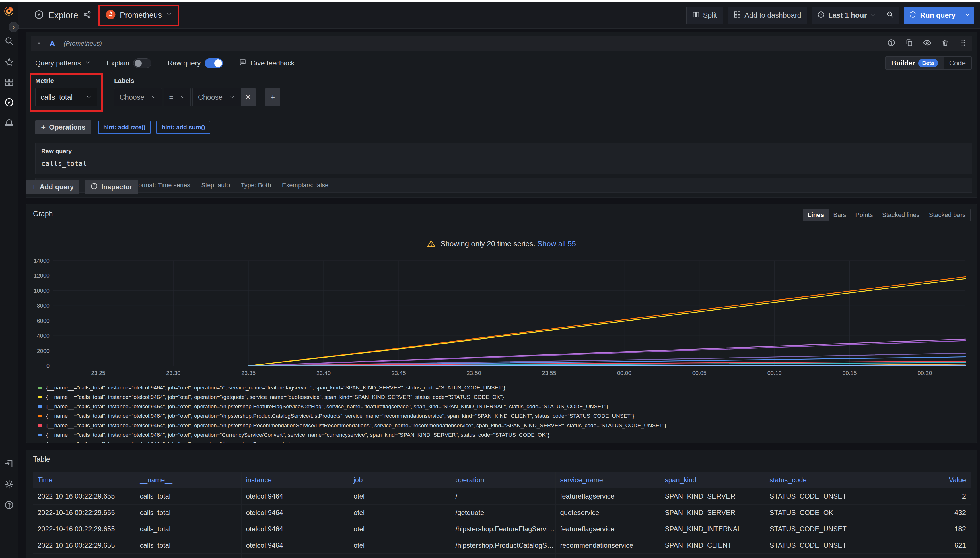  Describe the element at coordinates (138, 97) in the screenshot. I see `label-key-select: Choose` at that location.